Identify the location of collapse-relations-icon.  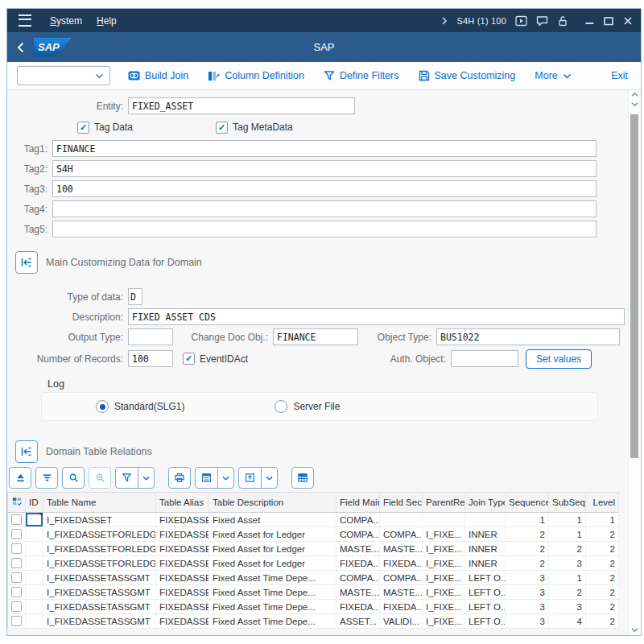
(27, 452).